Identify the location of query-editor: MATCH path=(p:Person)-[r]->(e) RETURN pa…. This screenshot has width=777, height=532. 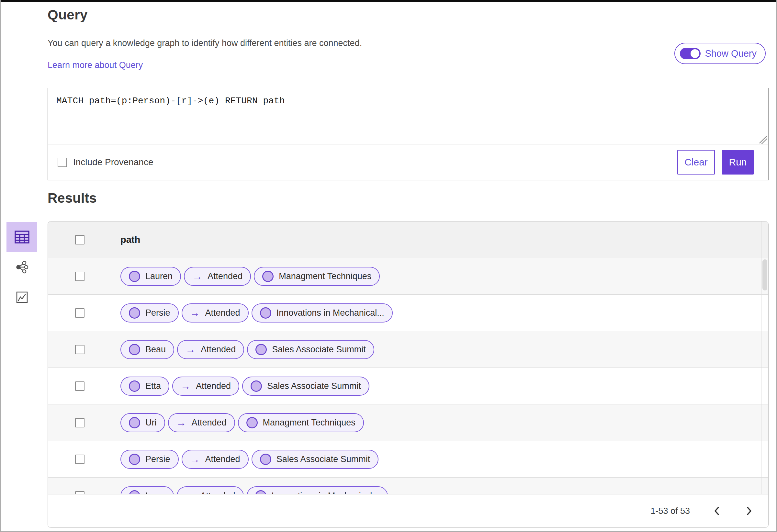
(408, 116).